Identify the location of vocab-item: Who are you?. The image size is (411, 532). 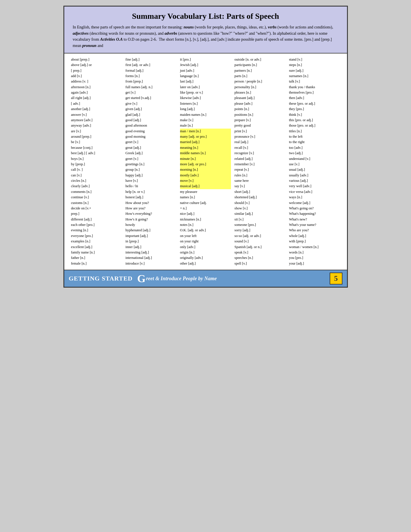
(315, 230).